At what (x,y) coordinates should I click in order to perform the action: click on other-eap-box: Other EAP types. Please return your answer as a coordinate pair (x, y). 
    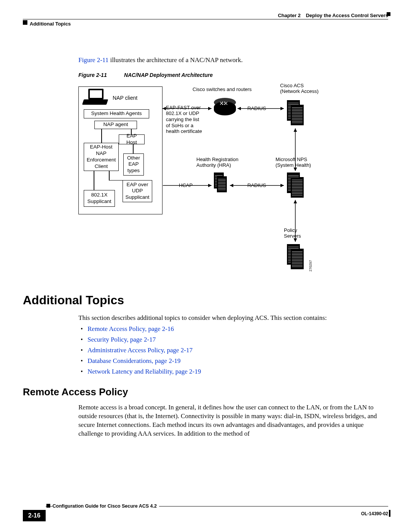
    Looking at the image, I should click on (134, 165).